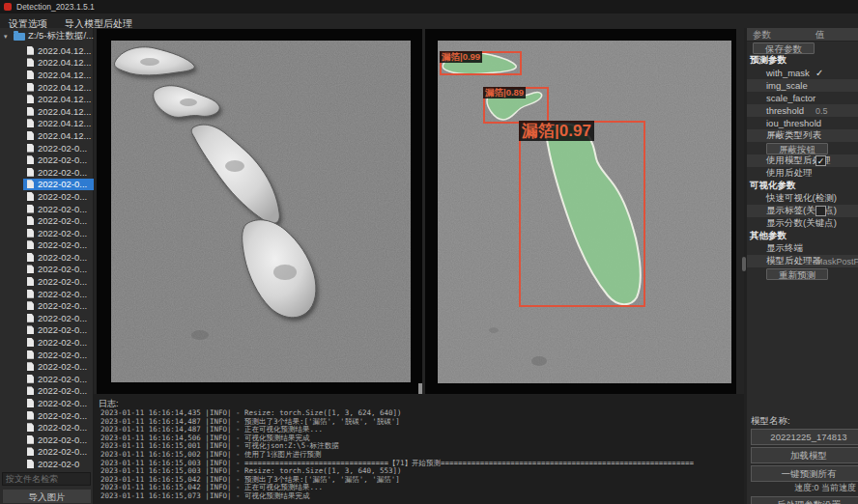 Image resolution: width=858 pixels, height=504 pixels. What do you see at coordinates (804, 500) in the screenshot?
I see `postprocess-settings-button: 后处理参数设置` at bounding box center [804, 500].